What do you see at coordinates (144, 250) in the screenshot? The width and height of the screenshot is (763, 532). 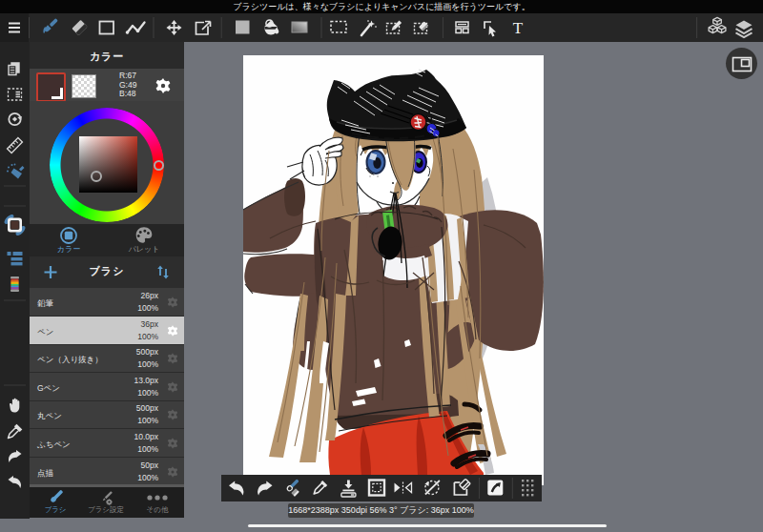 I see `svg-text: パレット` at bounding box center [144, 250].